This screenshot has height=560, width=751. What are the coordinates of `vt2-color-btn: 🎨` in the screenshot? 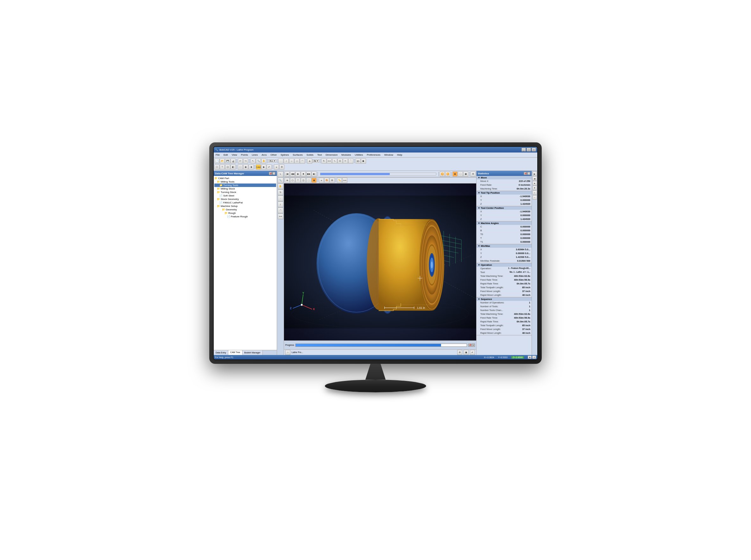 It's located at (327, 180).